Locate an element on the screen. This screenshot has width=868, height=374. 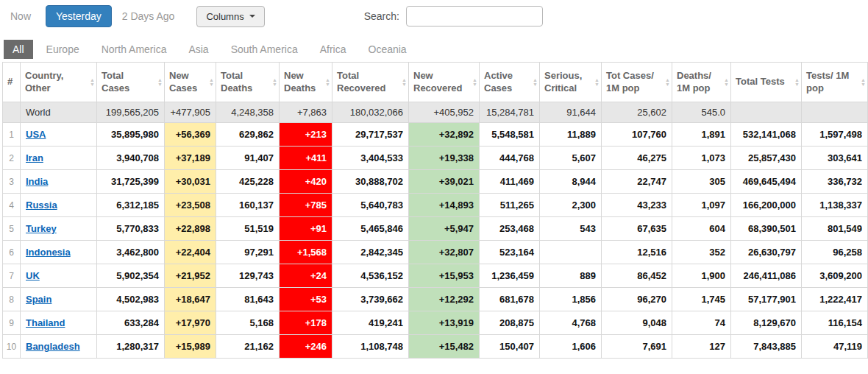
country-link: Thailand is located at coordinates (46, 322).